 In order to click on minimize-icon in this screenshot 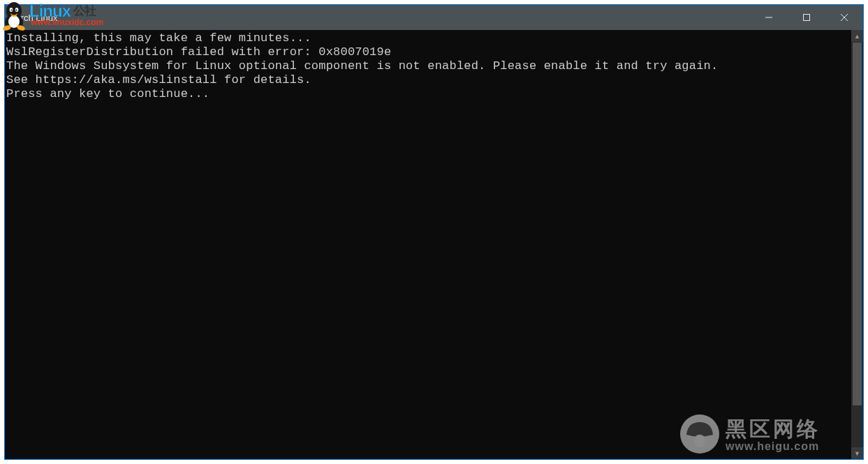, I will do `click(769, 17)`.